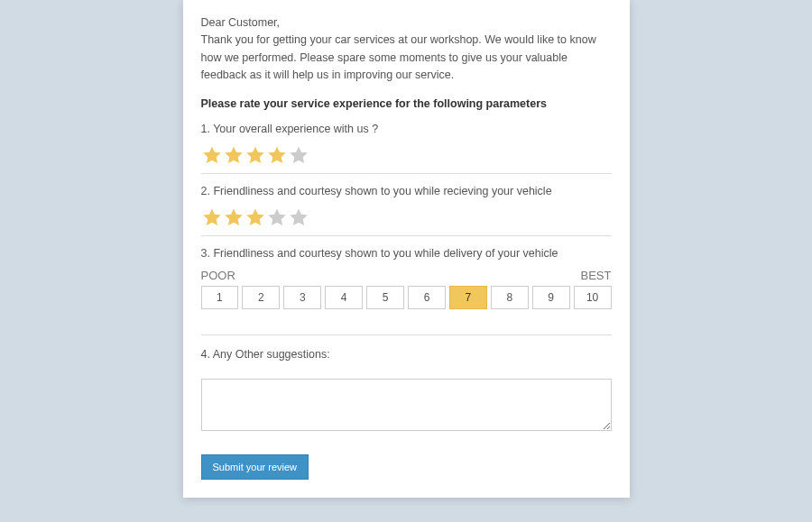 The width and height of the screenshot is (812, 522). What do you see at coordinates (406, 253) in the screenshot?
I see `question-3-label: 3. Friendliness and courtesy shown to yo…` at bounding box center [406, 253].